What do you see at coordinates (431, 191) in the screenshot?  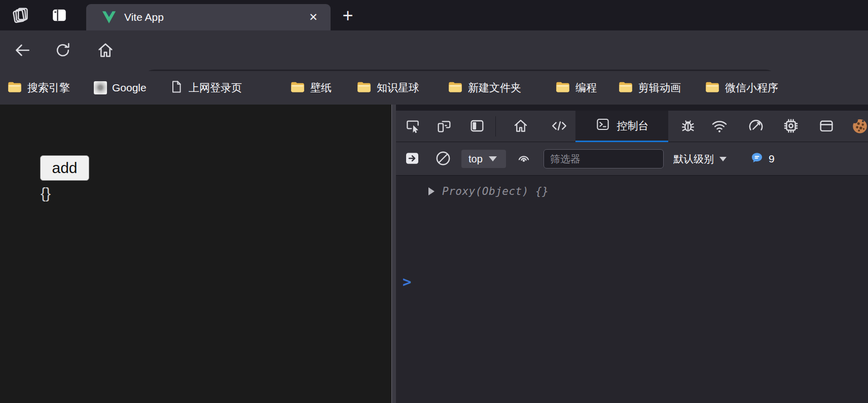 I see `expand-arrow-icon` at bounding box center [431, 191].